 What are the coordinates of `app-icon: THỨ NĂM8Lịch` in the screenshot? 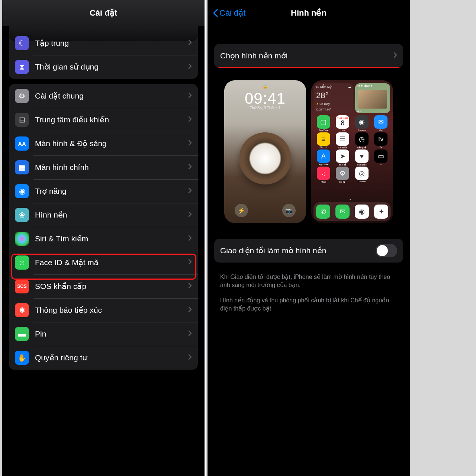 It's located at (343, 123).